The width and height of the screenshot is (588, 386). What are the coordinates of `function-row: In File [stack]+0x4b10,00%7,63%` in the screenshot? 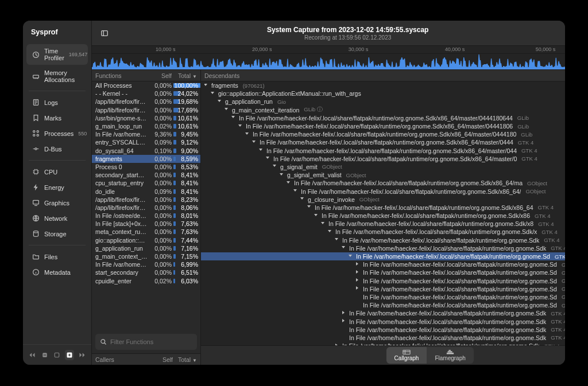 It's located at (146, 224).